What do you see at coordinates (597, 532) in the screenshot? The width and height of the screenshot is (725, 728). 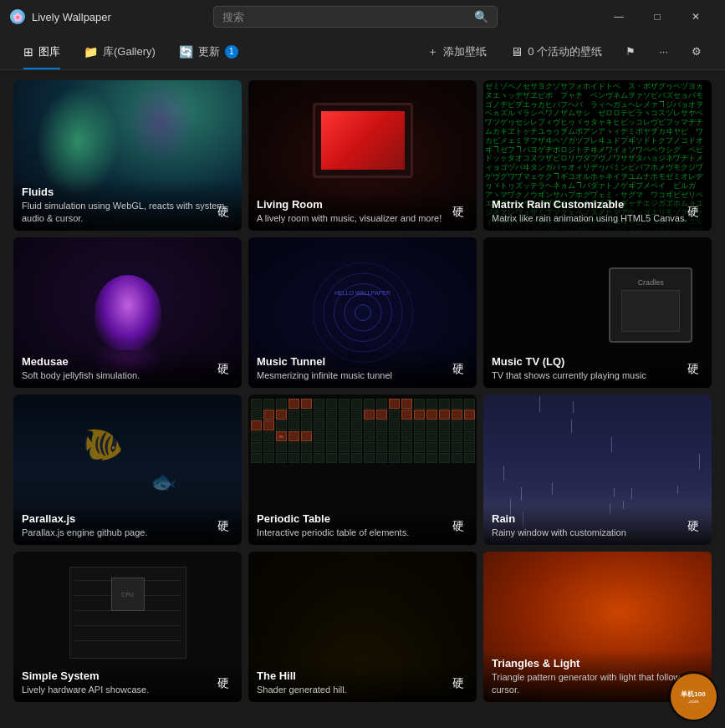 I see `card-desc-rain: Rainy window with customization` at bounding box center [597, 532].